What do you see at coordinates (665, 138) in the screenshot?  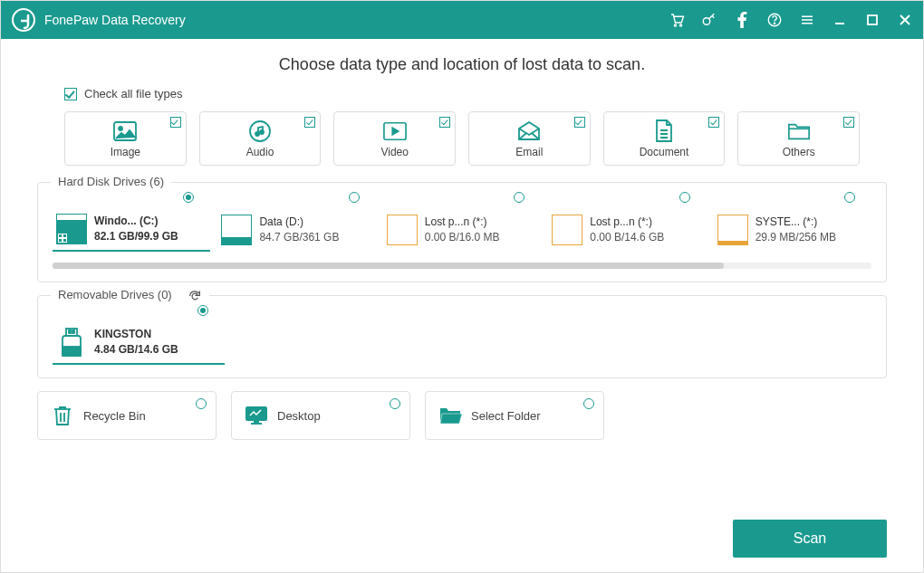 I see `file-type-document: Document` at bounding box center [665, 138].